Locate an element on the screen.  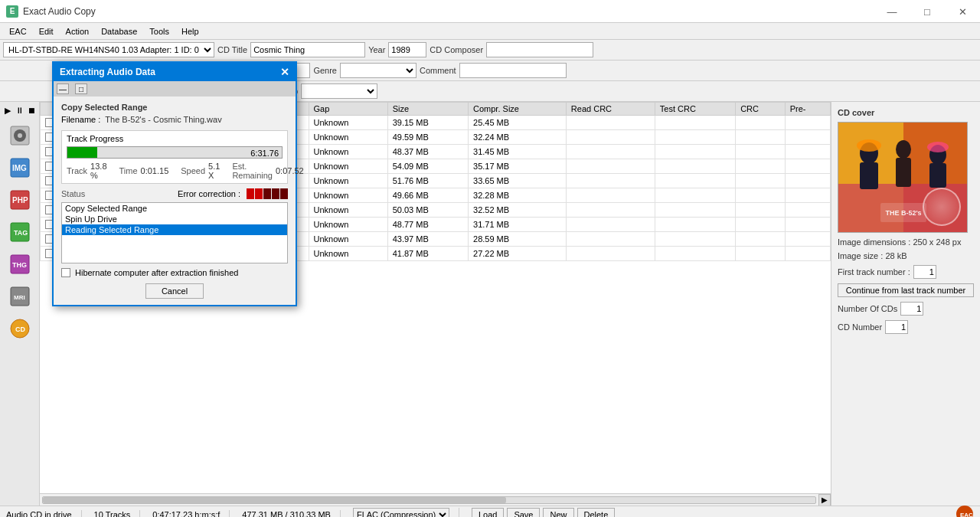
cd-composer-input is located at coordinates (540, 50).